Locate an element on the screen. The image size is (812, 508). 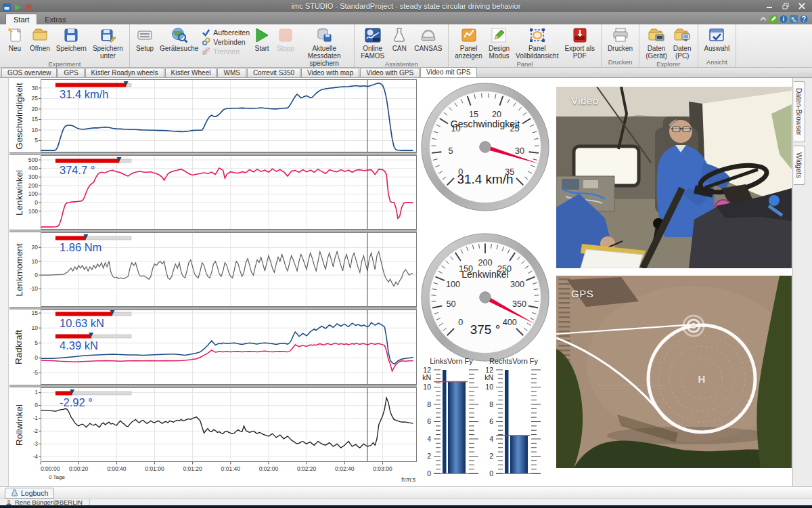
close-icon is located at coordinates (802, 5).